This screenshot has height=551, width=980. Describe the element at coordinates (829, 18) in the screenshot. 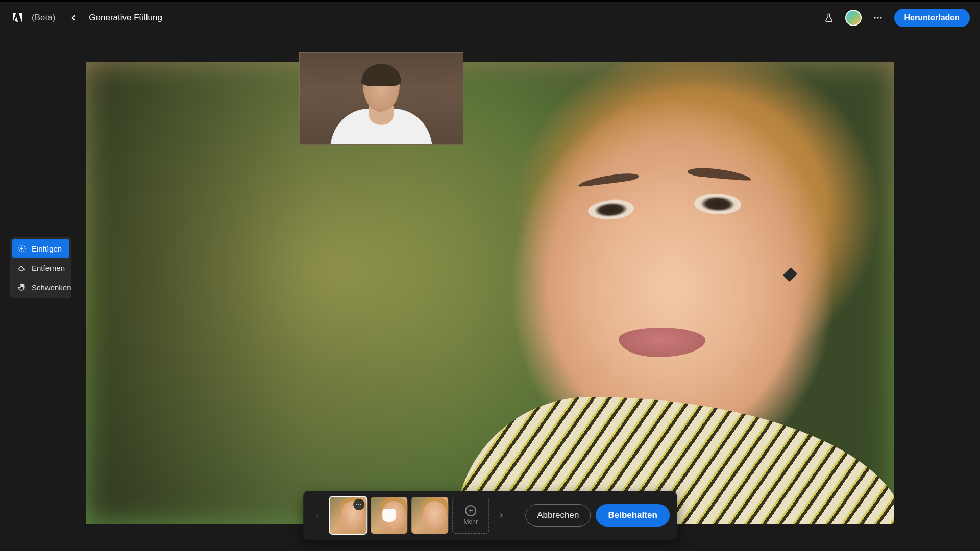

I see `labs-icon` at that location.